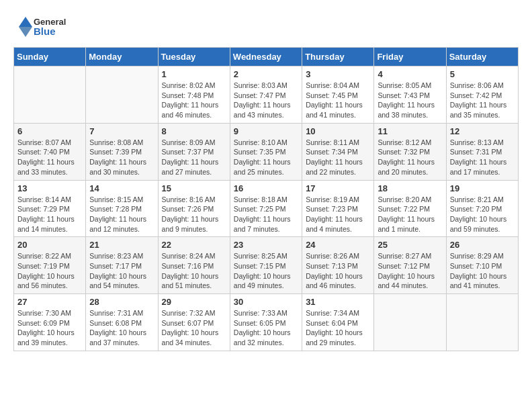 The image size is (532, 411). What do you see at coordinates (266, 152) in the screenshot?
I see `calendar-cell: 9Sunrise: 8:10 AMSunset: 7:35 PMDaylight…` at bounding box center [266, 152].